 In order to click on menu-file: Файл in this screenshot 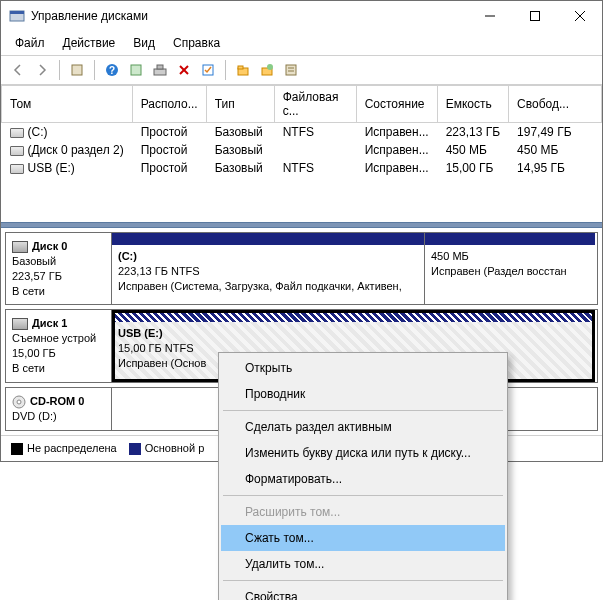, I will do `click(30, 43)`.